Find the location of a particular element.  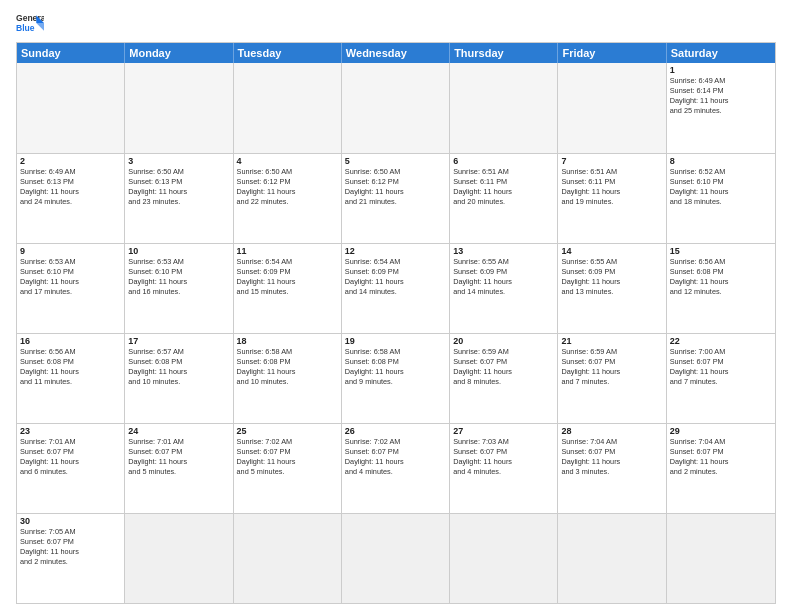

calendar-cell: 24Sunrise: 7:01 AM Sunset: 6:07 PM Dayli… is located at coordinates (179, 468).